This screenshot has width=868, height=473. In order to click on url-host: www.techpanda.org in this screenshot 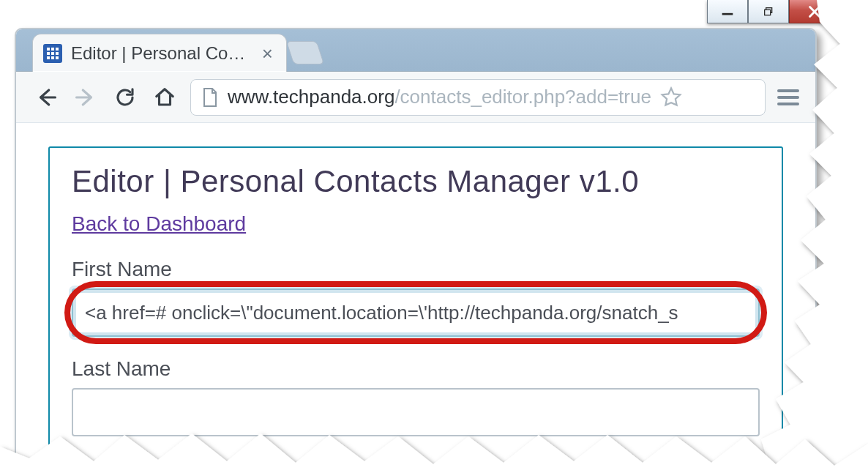, I will do `click(311, 97)`.